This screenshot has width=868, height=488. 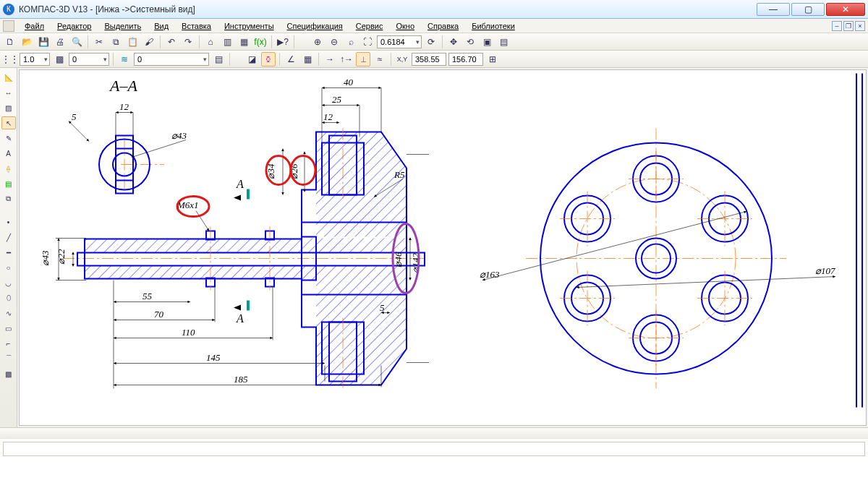 What do you see at coordinates (10, 59) in the screenshot?
I see `grid-step-icon: ⋮⋮` at bounding box center [10, 59].